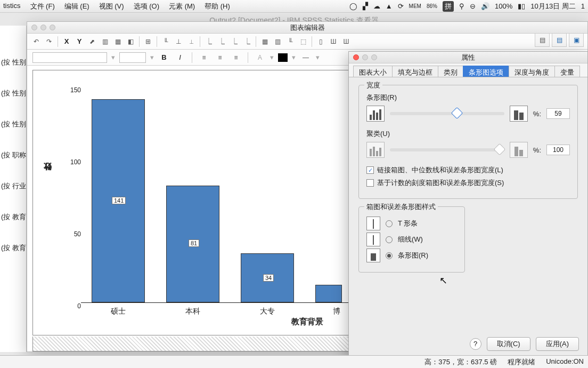 The width and height of the screenshot is (588, 368). What do you see at coordinates (468, 183) in the screenshot?
I see `scale-boxplot-checkbox: 基于计数的刻度箱图和误差条形图宽度(S)` at bounding box center [468, 183].